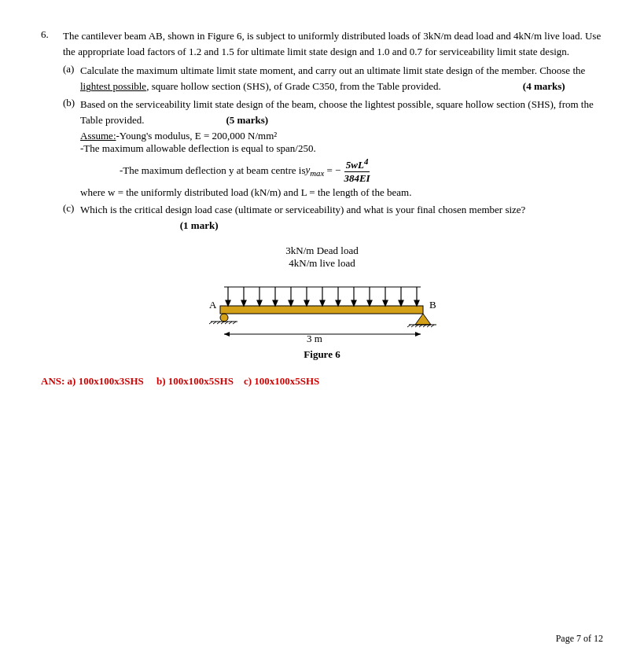 The width and height of the screenshot is (644, 662). What do you see at coordinates (423, 319) in the screenshot?
I see `support-triangle-b` at bounding box center [423, 319].